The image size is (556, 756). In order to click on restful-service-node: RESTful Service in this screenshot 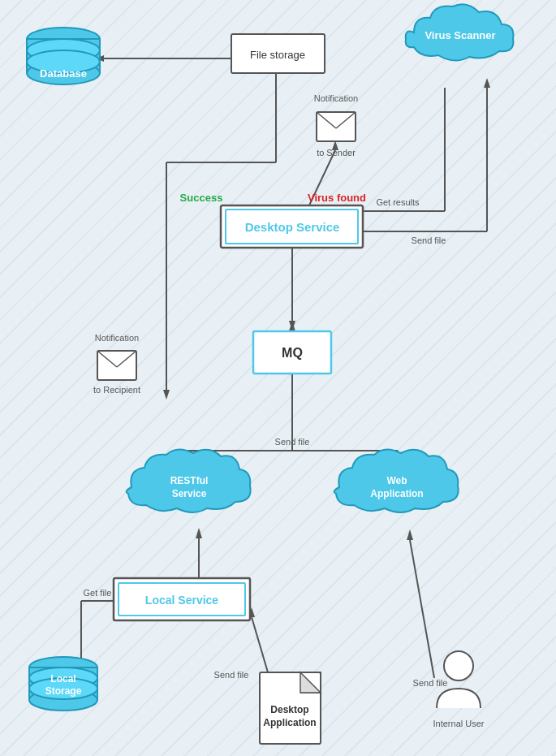, I will do `click(188, 481)`.